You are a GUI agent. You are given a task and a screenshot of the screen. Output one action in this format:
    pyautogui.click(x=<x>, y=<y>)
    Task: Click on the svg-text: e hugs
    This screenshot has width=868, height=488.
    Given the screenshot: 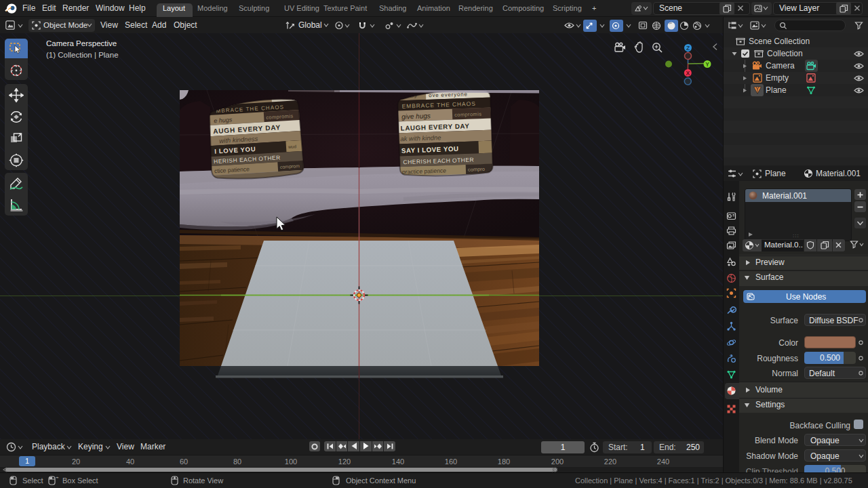 What is the action you would take?
    pyautogui.click(x=223, y=121)
    